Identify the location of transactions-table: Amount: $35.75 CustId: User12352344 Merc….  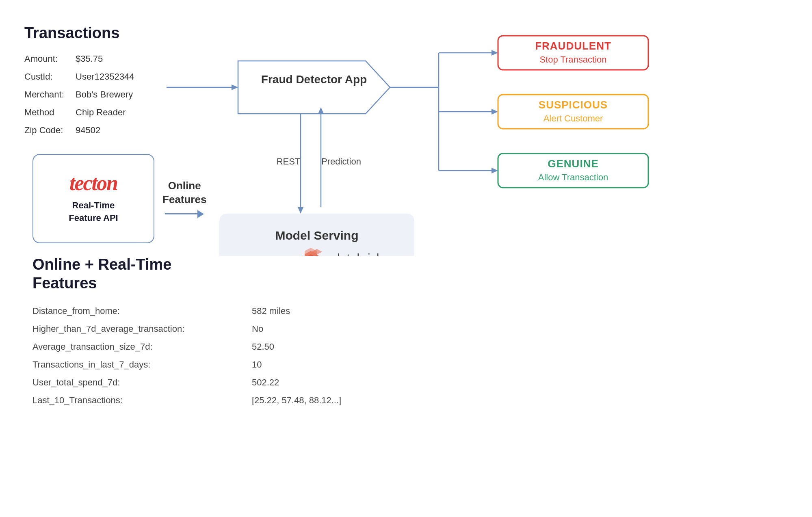
(93, 95).